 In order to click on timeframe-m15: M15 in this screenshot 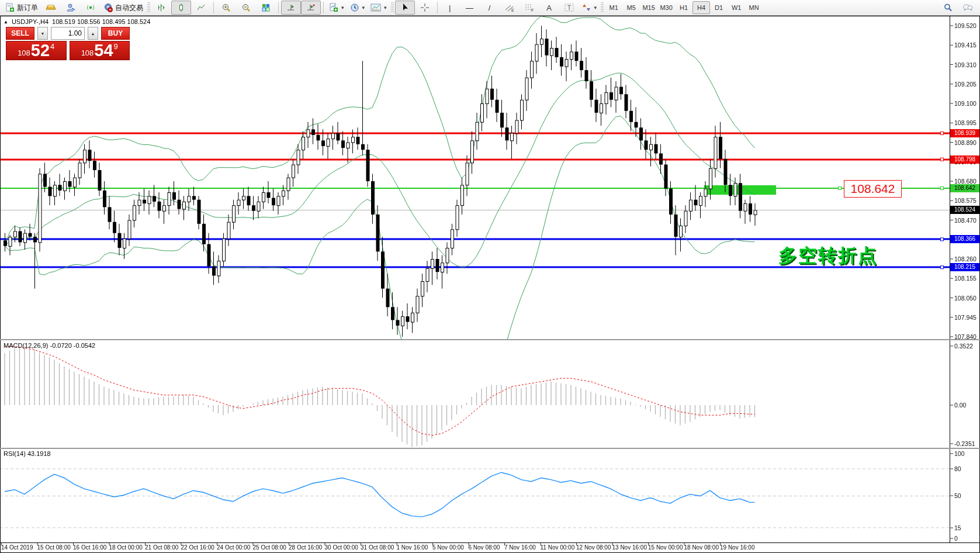, I will do `click(649, 8)`.